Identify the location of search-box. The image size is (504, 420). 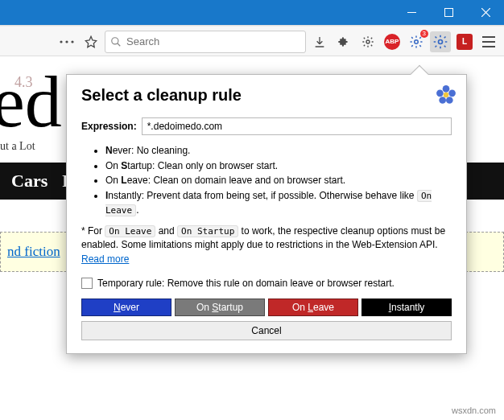
(205, 42).